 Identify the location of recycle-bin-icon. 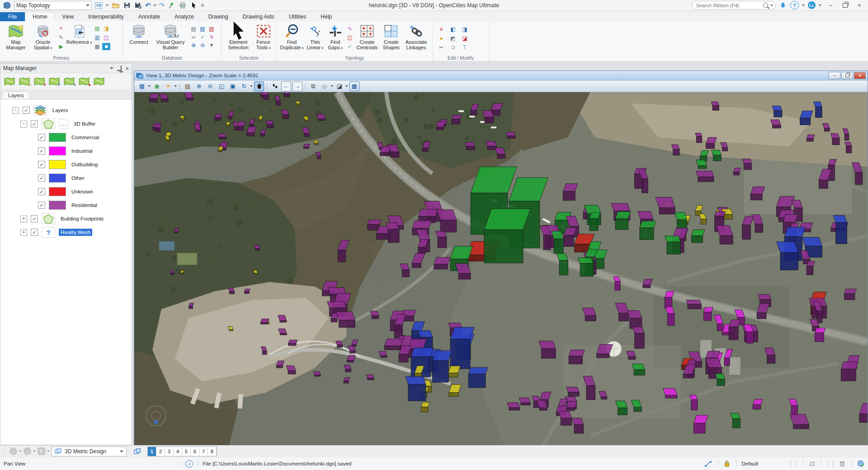
(842, 464).